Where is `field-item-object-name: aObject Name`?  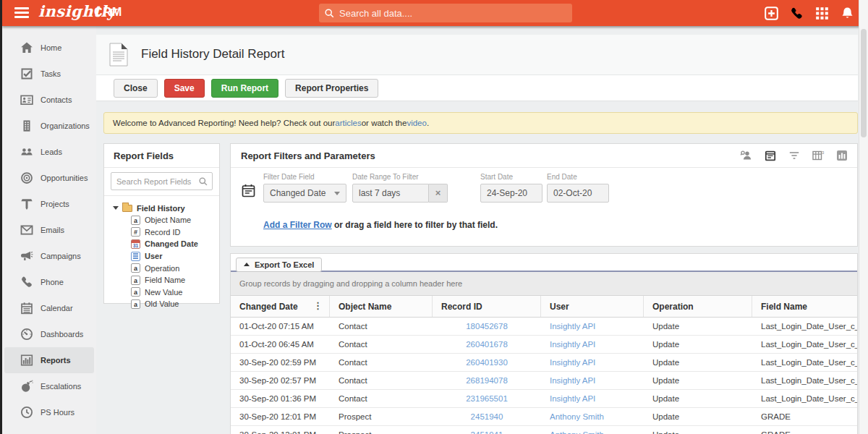
field-item-object-name: aObject Name is located at coordinates (162, 220).